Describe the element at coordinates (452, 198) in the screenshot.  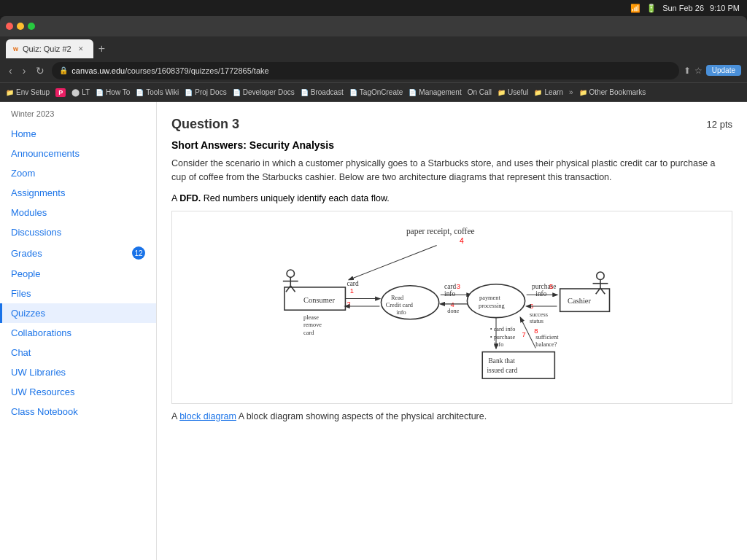
I see `dfd-label: A DFD. Red numbers uniquely identify eac…` at that location.